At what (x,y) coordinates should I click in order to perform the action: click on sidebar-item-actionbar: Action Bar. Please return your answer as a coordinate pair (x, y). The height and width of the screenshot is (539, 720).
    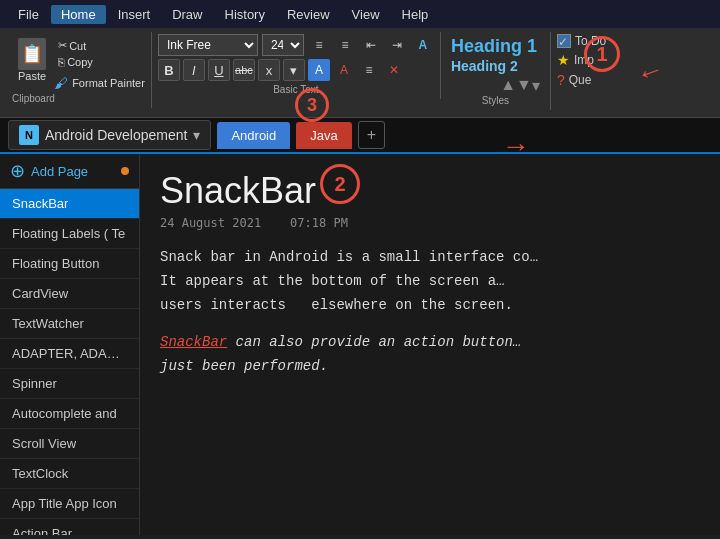
    Looking at the image, I should click on (70, 527).